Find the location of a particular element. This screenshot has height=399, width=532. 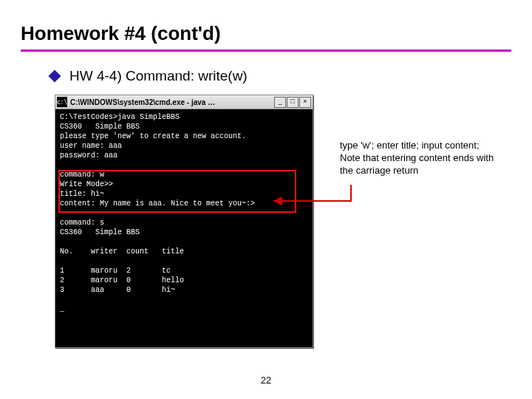

window-buttons: _ □ × is located at coordinates (293, 102).